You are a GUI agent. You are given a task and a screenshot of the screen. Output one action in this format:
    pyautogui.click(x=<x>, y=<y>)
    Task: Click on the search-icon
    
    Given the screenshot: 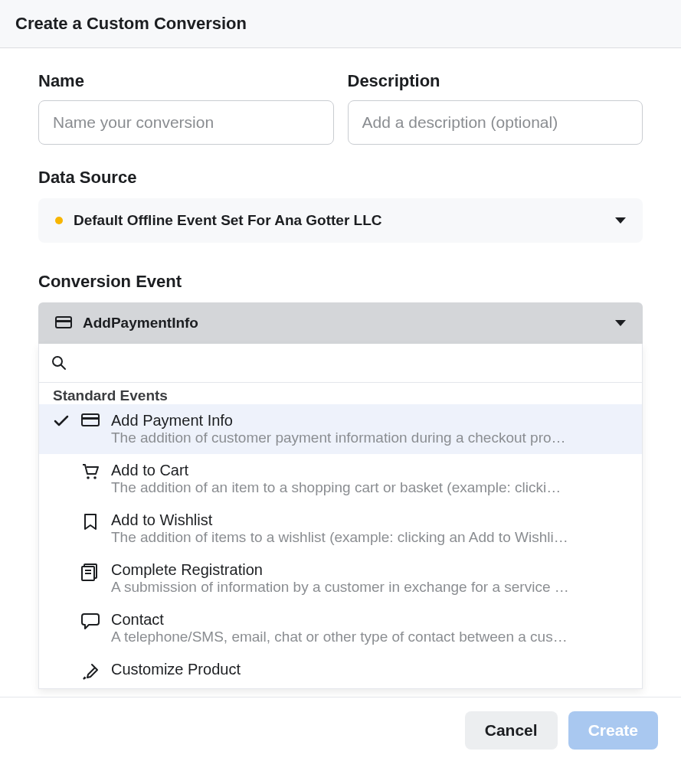 What is the action you would take?
    pyautogui.click(x=59, y=363)
    